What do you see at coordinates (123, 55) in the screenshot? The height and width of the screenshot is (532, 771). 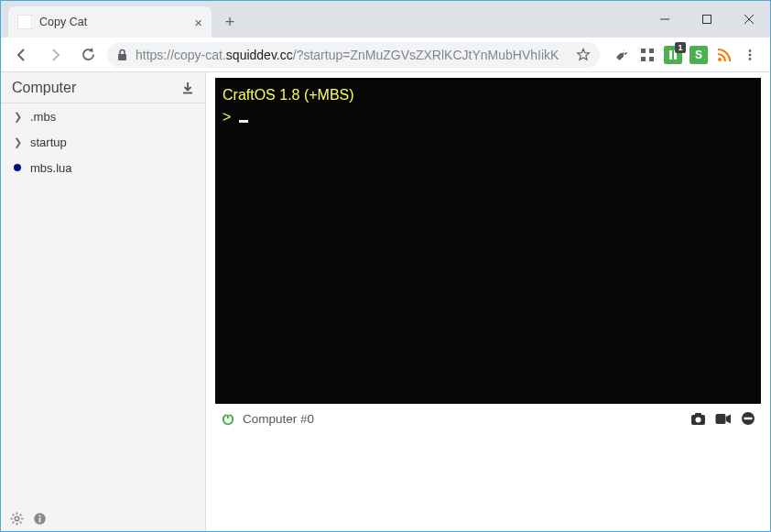 I see `lock-icon` at bounding box center [123, 55].